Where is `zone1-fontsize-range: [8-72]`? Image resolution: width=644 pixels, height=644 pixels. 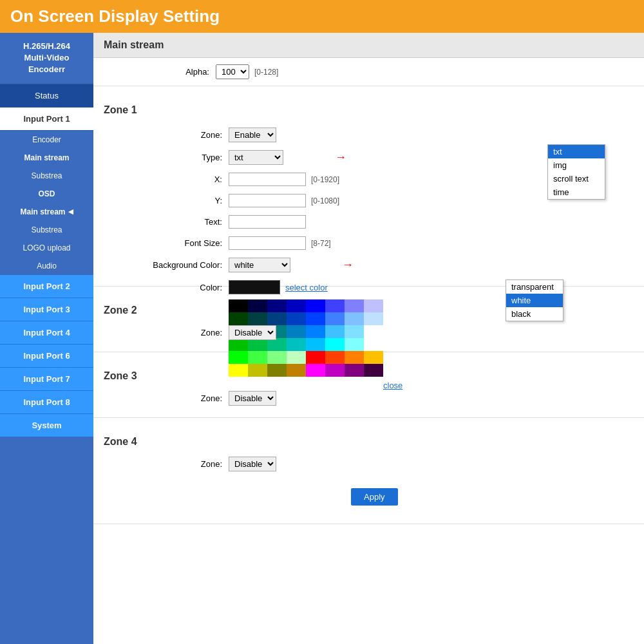
zone1-fontsize-range: [8-72] is located at coordinates (321, 243).